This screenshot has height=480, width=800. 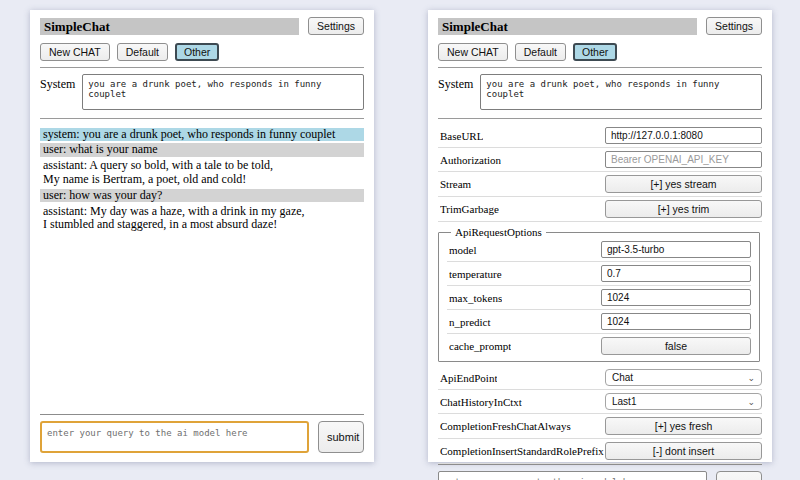 What do you see at coordinates (470, 322) in the screenshot?
I see `setting-label: n_predict` at bounding box center [470, 322].